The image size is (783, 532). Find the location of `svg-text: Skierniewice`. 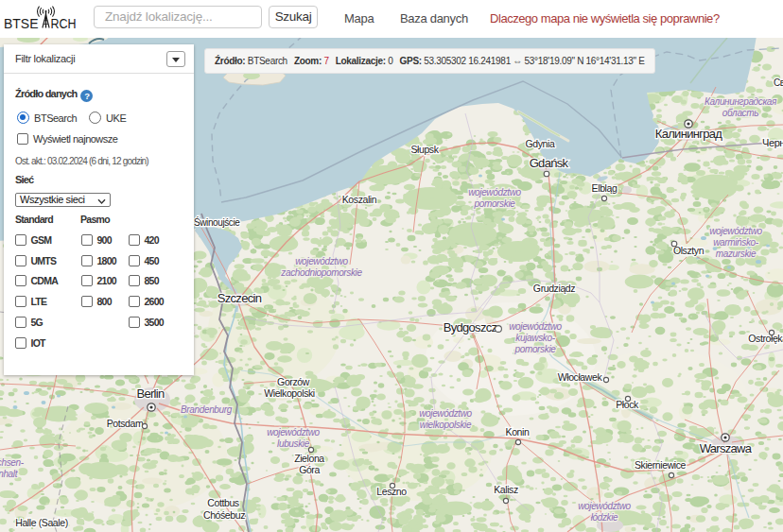

svg-text: Skierniewice is located at coordinates (660, 465).